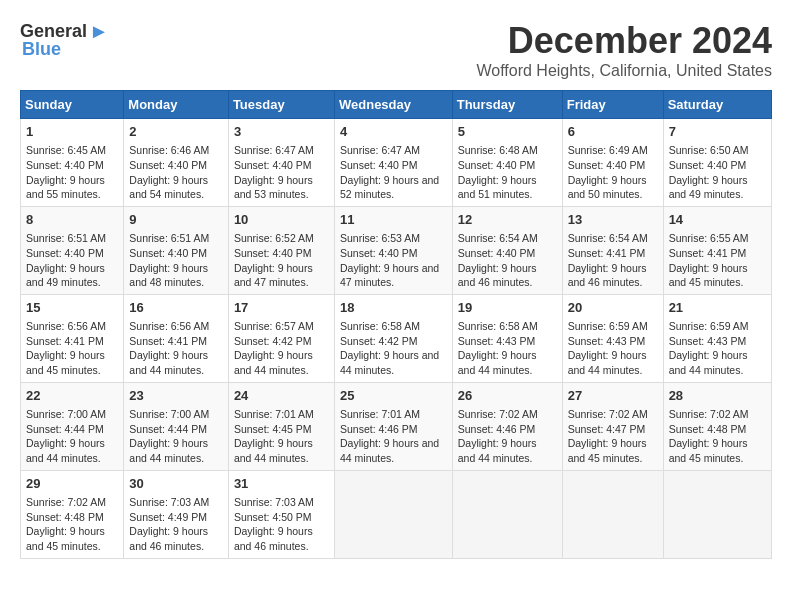 The width and height of the screenshot is (792, 612). I want to click on week-row-3: 15Sunrise: 6:56 AMSunset: 4:41 PMDayligh…, so click(396, 338).